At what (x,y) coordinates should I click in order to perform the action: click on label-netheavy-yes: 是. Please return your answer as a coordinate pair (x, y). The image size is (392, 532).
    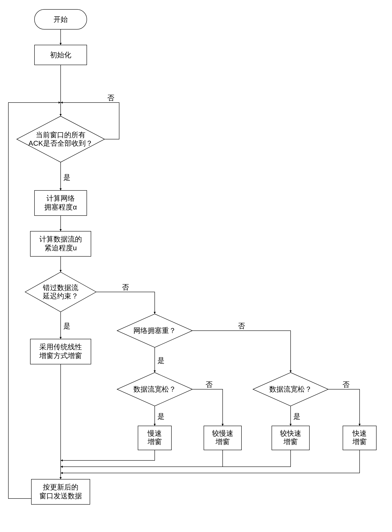
    Looking at the image, I should click on (161, 361).